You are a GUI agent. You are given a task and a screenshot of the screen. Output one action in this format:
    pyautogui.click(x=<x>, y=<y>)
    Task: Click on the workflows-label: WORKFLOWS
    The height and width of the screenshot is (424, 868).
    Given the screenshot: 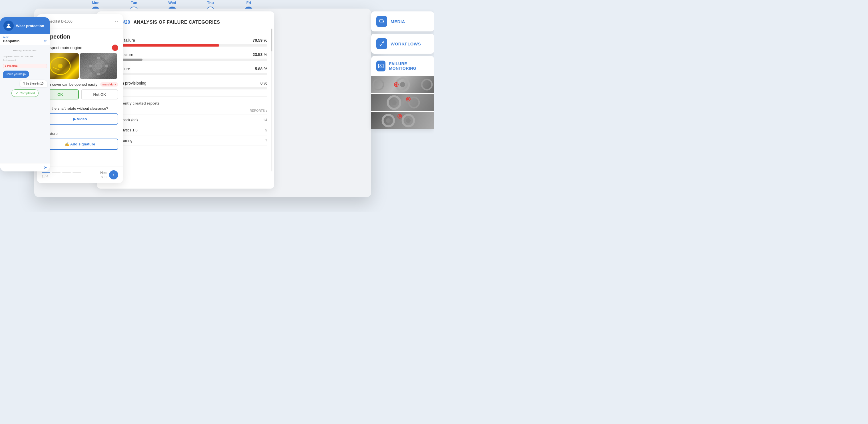 What is the action you would take?
    pyautogui.click(x=406, y=44)
    